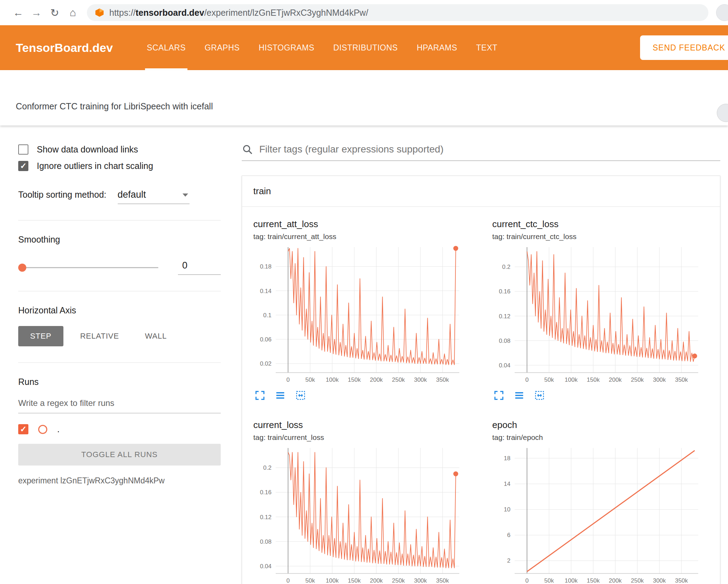 The width and height of the screenshot is (728, 584). I want to click on home-icon: ⌂, so click(73, 13).